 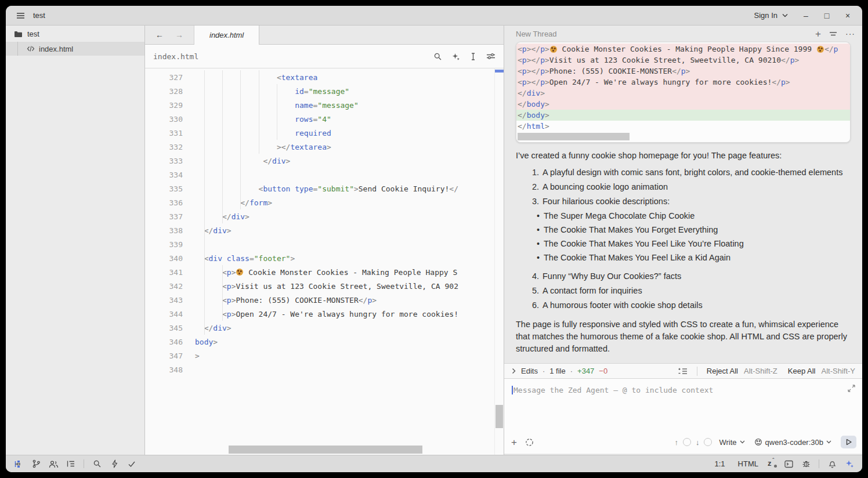 I want to click on code-line: 333 </div>, so click(x=324, y=161).